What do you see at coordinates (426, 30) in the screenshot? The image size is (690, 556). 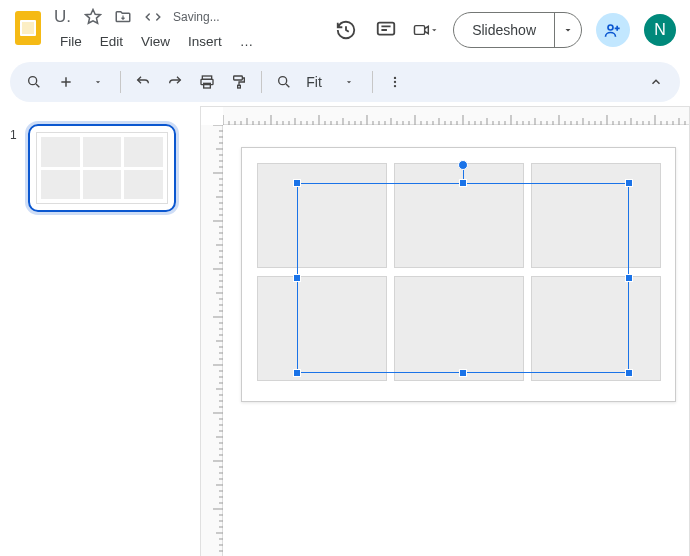 I see `meet-icon` at bounding box center [426, 30].